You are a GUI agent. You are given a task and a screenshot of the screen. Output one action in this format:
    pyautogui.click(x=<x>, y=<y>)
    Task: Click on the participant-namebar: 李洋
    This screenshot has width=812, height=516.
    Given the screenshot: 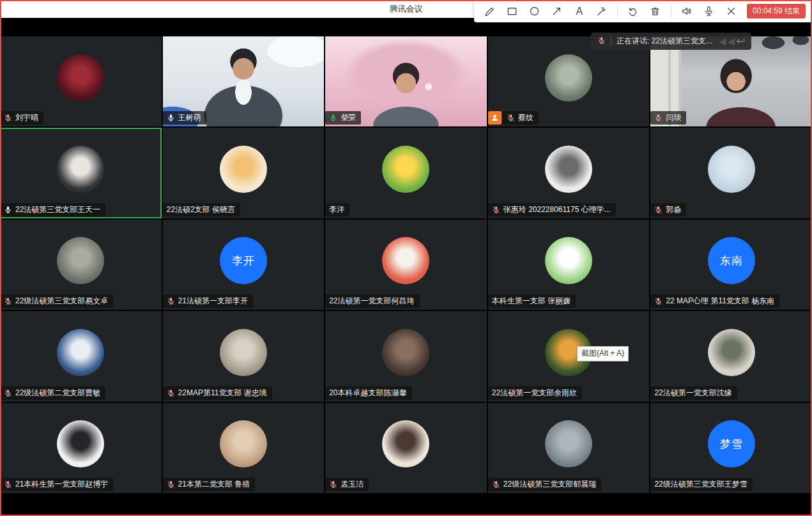 What is the action you would take?
    pyautogui.click(x=337, y=209)
    